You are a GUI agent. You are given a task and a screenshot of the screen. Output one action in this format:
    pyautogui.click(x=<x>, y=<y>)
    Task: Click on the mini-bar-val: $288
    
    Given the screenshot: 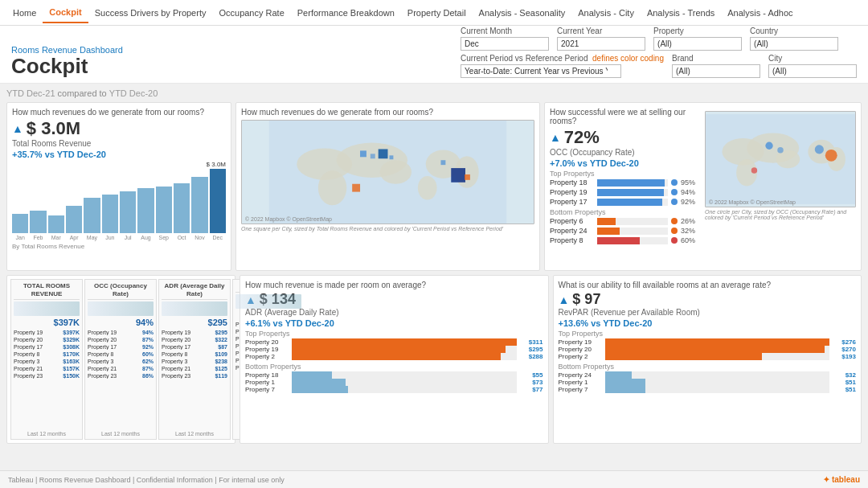 What is the action you would take?
    pyautogui.click(x=531, y=357)
    